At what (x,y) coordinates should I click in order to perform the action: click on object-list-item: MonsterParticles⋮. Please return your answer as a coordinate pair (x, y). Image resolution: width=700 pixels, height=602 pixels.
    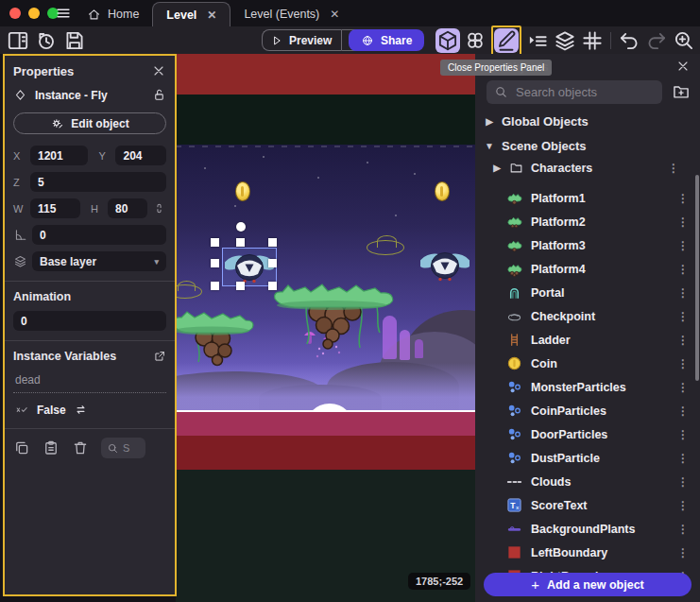
    Looking at the image, I should click on (588, 387).